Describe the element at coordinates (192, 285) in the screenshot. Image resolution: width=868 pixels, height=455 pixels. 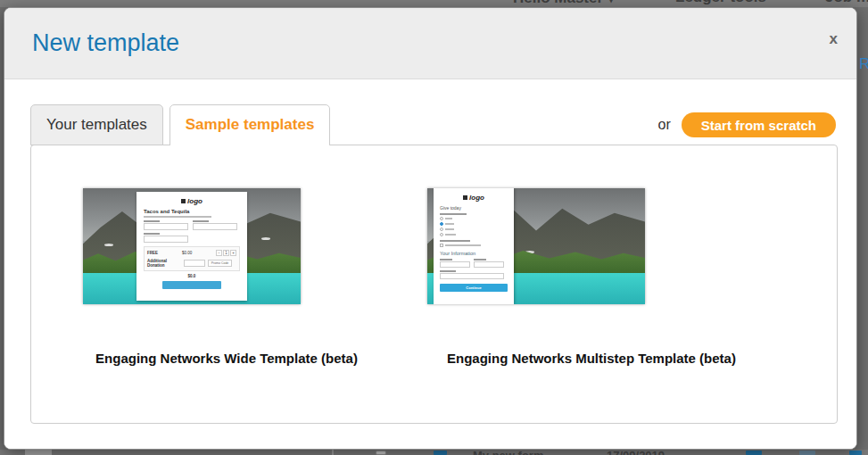
I see `preview-submit-button` at that location.